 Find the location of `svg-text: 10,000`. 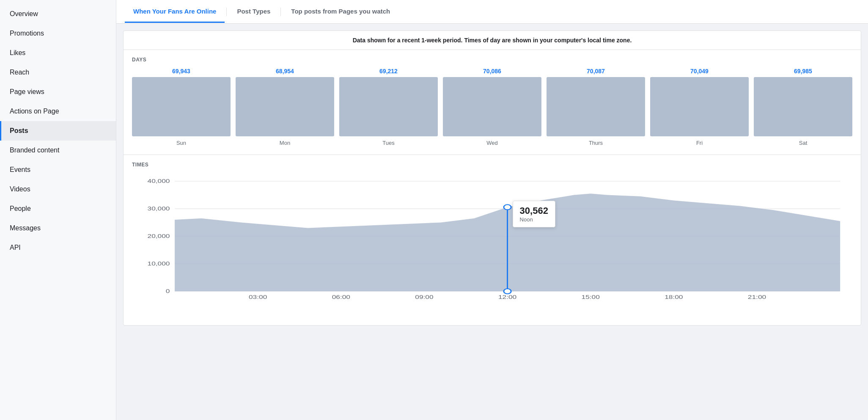

svg-text: 10,000 is located at coordinates (159, 264).